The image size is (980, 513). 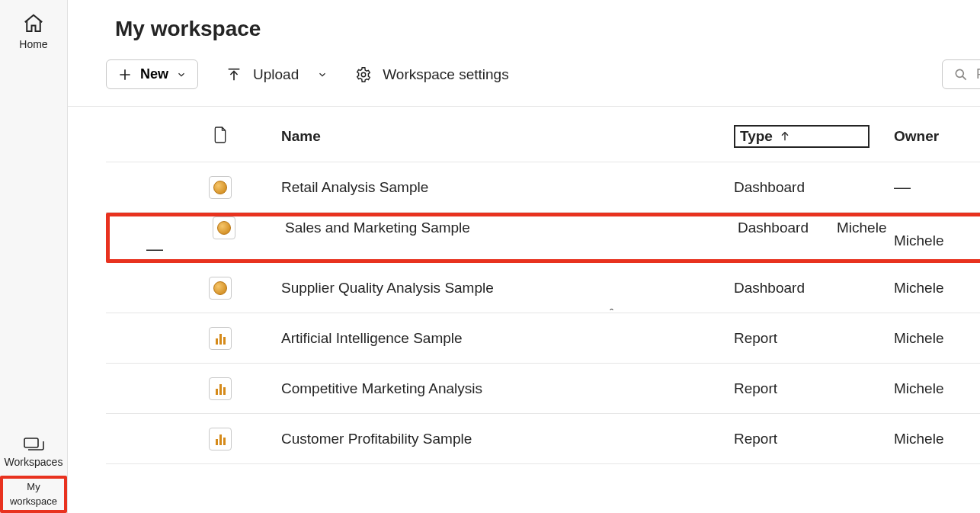 I want to click on nav-workspaces-label: Workspaces, so click(x=34, y=462).